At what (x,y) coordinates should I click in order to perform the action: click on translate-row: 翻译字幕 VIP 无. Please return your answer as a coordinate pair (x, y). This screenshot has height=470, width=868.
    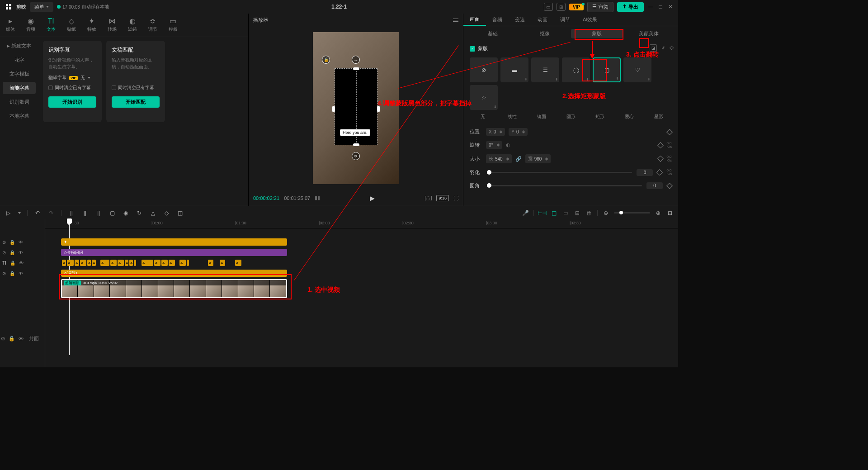
    Looking at the image, I should click on (72, 78).